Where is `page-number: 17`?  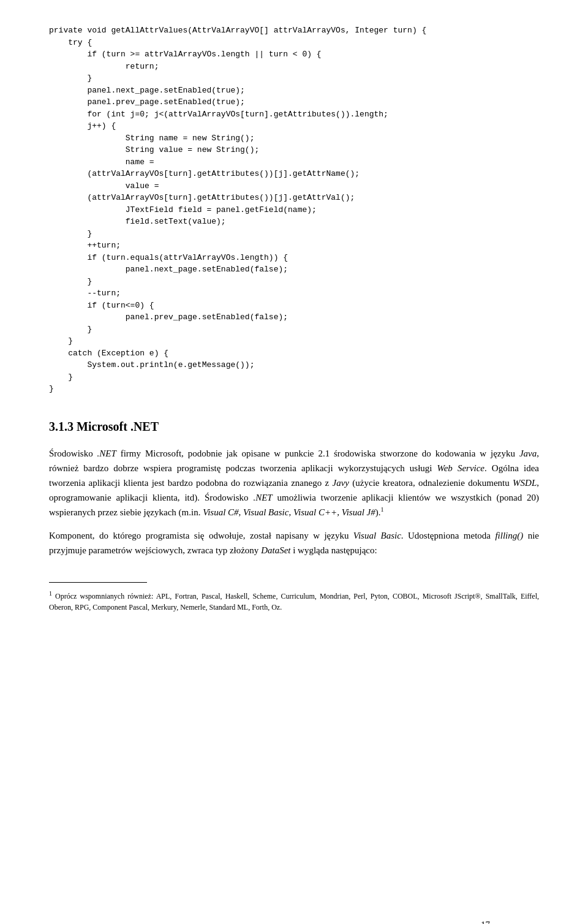
page-number: 17 is located at coordinates (485, 922).